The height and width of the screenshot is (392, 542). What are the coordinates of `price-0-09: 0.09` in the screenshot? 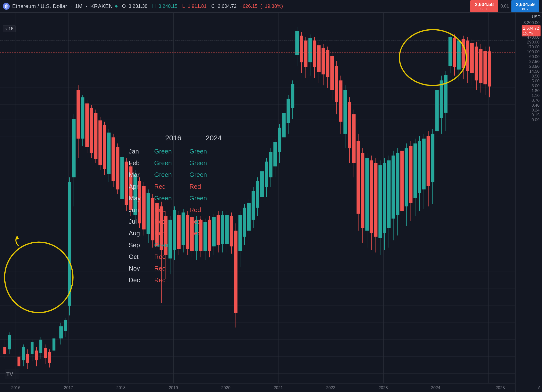 It's located at (529, 120).